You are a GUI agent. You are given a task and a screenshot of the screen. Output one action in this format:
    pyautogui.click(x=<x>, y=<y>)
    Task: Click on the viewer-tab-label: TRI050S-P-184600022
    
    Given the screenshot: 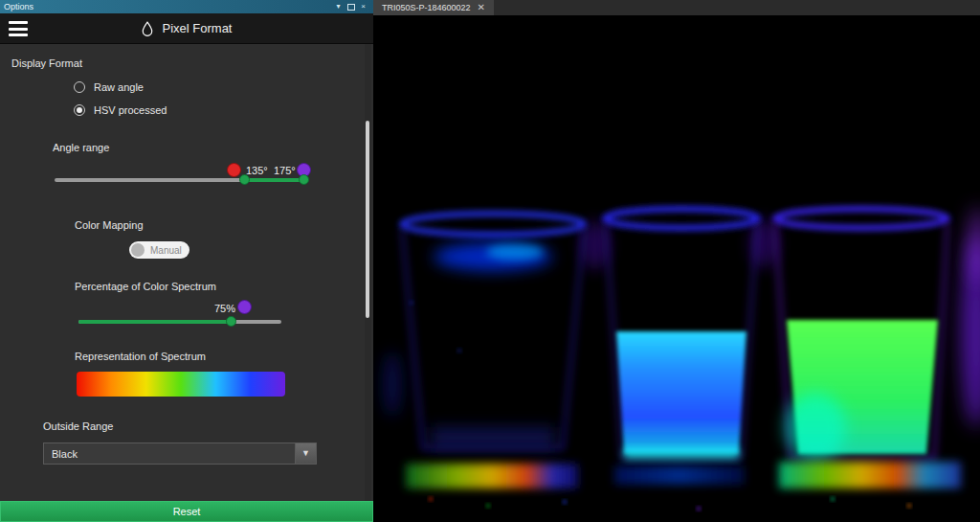 What is the action you would take?
    pyautogui.click(x=427, y=8)
    